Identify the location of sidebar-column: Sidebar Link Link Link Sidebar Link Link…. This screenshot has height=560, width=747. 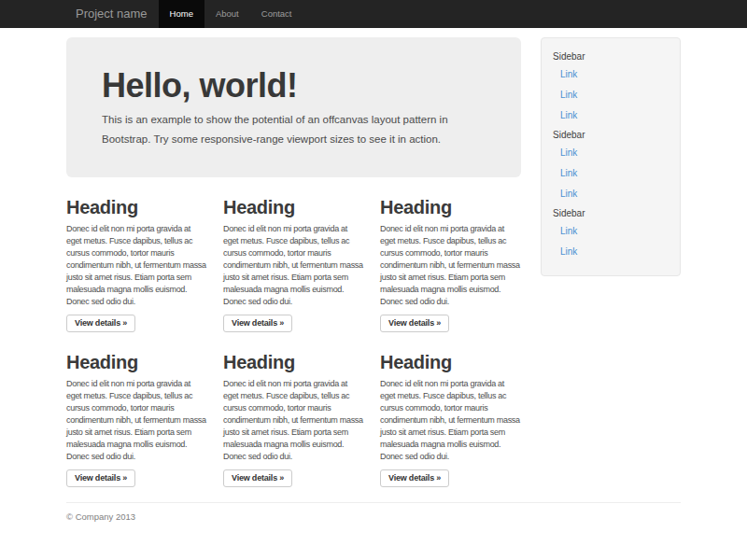
(611, 152).